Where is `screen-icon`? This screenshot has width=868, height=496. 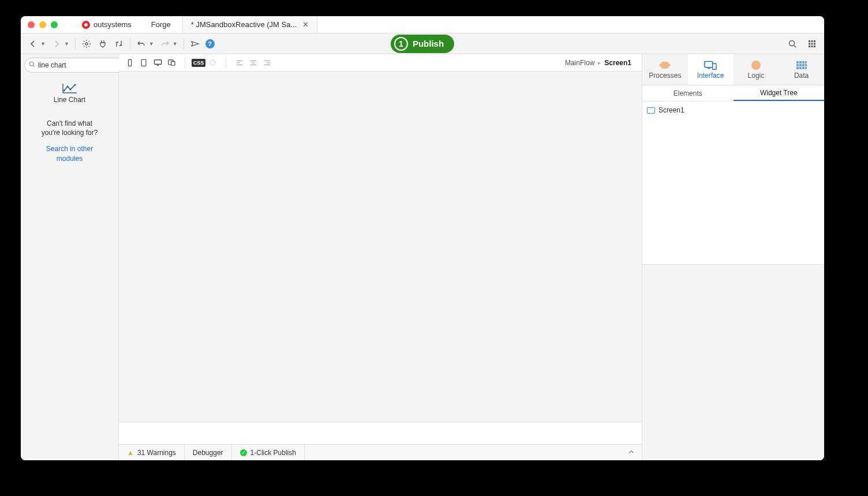
screen-icon is located at coordinates (651, 111).